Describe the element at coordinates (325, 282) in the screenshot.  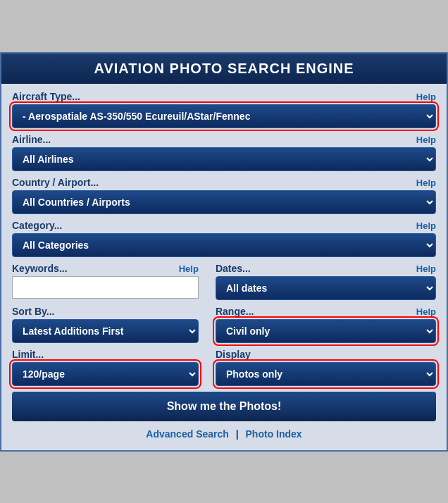
I see `dates-group: Dates... Help All dates Last 7 days Last…` at that location.